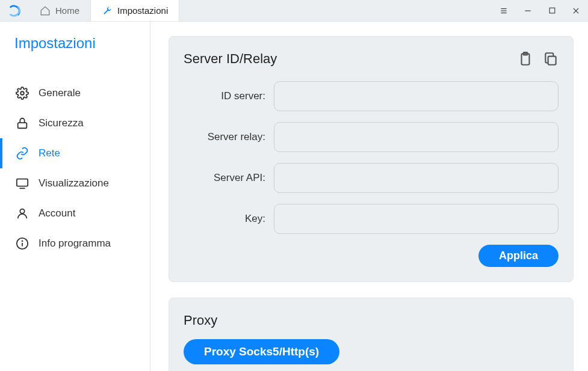  Describe the element at coordinates (504, 11) in the screenshot. I see `menu-button` at that location.